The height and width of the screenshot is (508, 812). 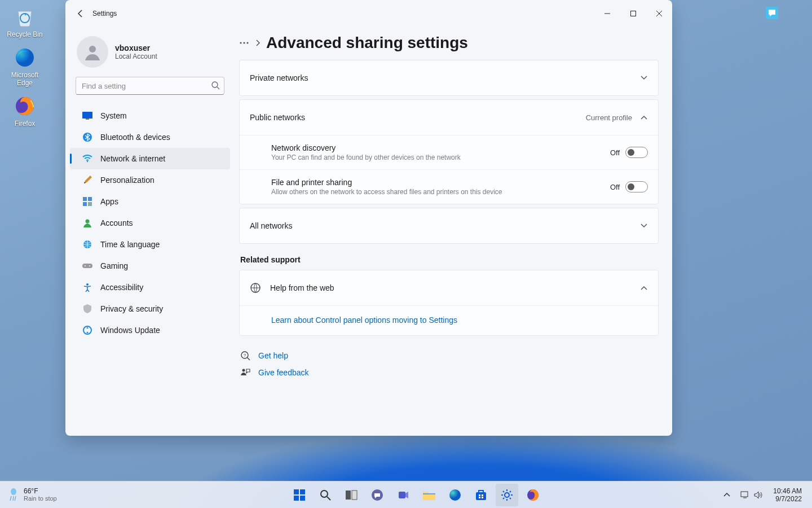 What do you see at coordinates (87, 287) in the screenshot?
I see `accessibility-icon` at bounding box center [87, 287].